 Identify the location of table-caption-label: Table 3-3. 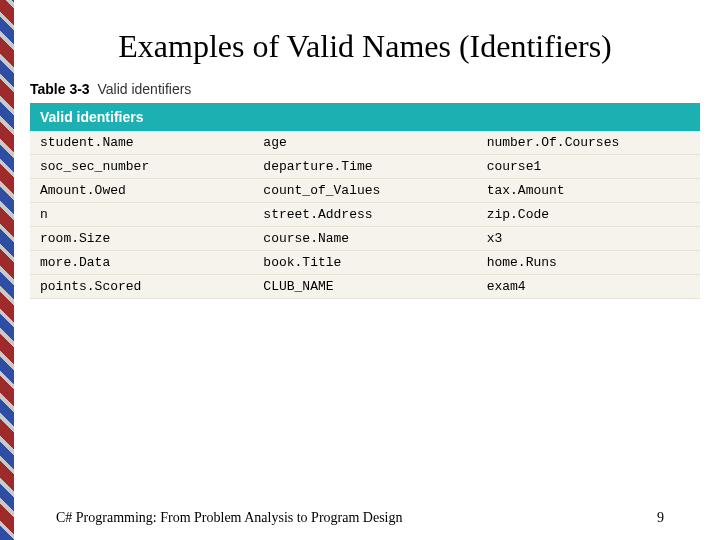
(60, 89).